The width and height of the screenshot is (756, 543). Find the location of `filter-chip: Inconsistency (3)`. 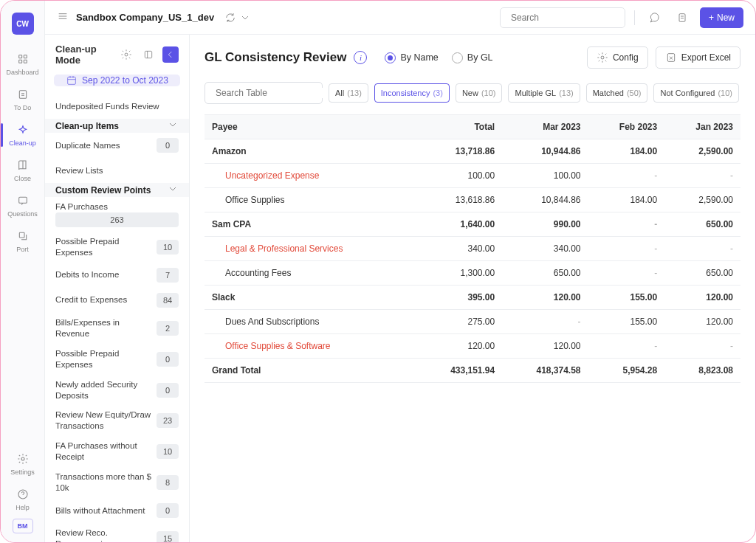

filter-chip: Inconsistency (3) is located at coordinates (412, 93).